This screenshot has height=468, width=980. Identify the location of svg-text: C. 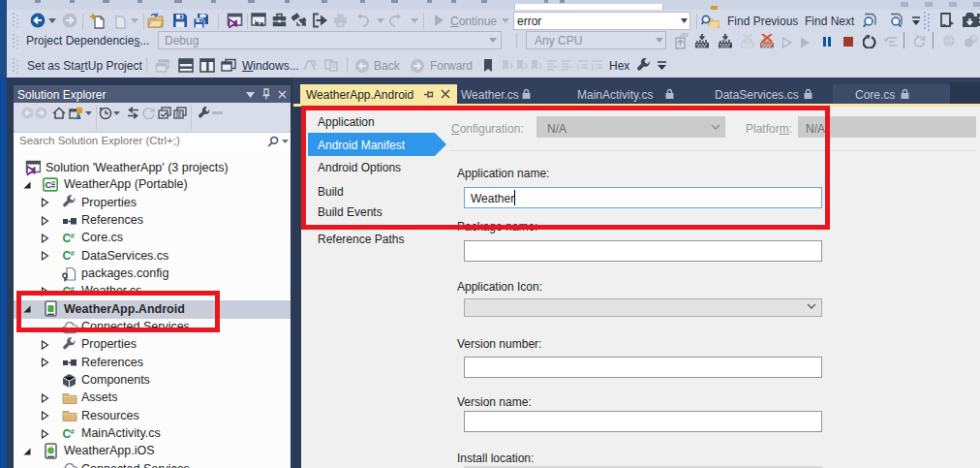
(48, 184).